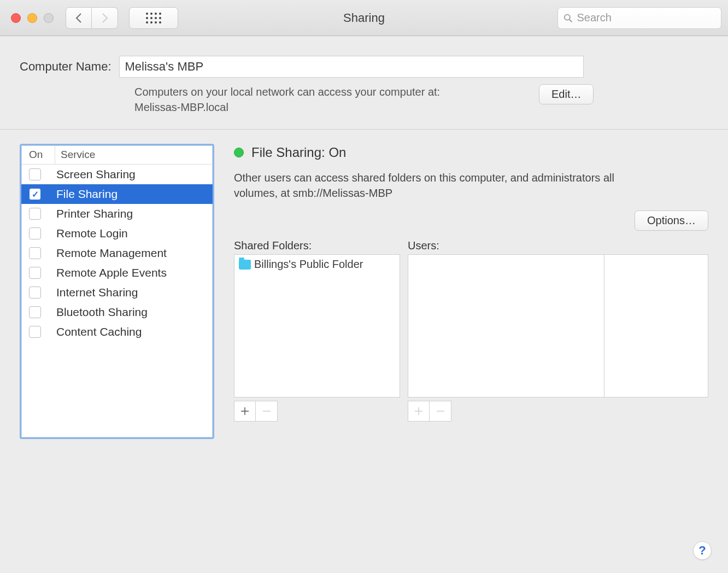  I want to click on shared-folders-label: Shared Folders:, so click(317, 246).